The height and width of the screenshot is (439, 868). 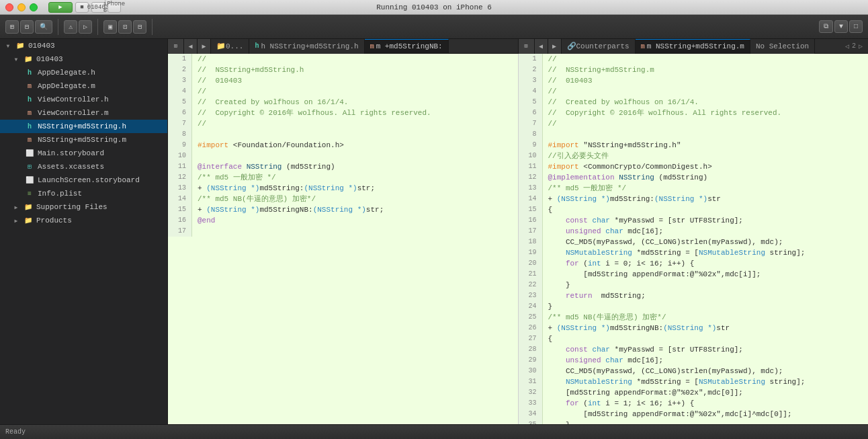 I want to click on sidebar-item-label: ViewController.m, so click(x=73, y=113).